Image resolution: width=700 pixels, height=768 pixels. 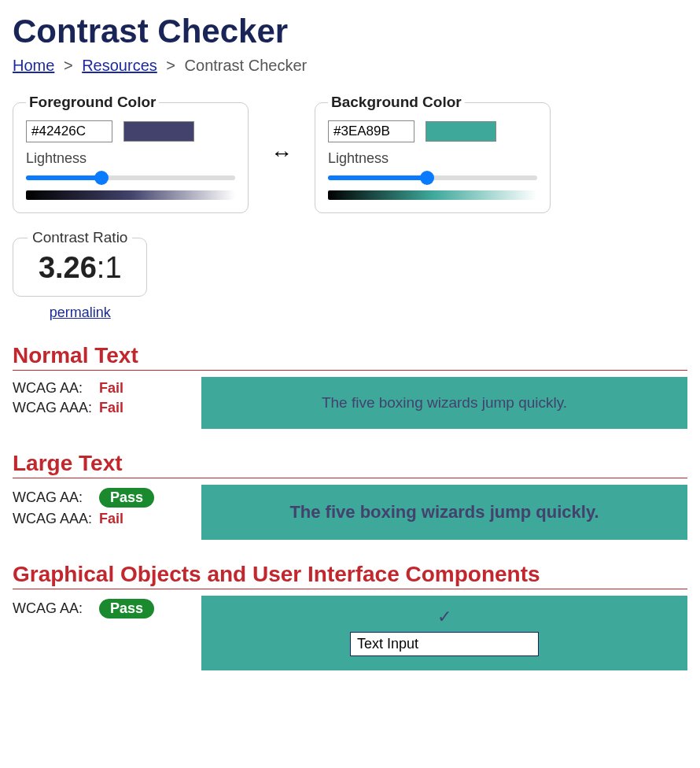 I want to click on foreground-lightness-slider, so click(x=131, y=178).